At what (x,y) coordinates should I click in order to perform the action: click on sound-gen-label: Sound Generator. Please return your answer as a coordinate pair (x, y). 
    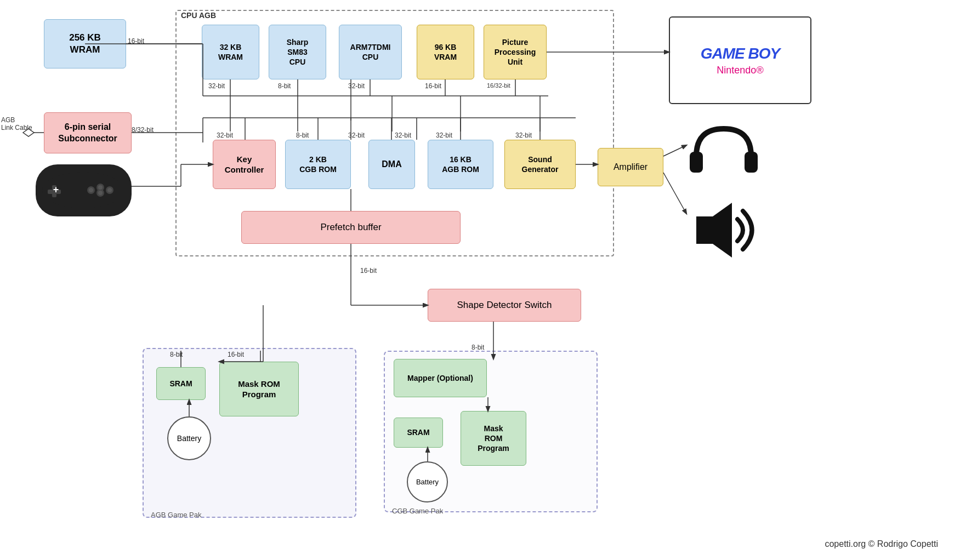
    Looking at the image, I should click on (541, 164).